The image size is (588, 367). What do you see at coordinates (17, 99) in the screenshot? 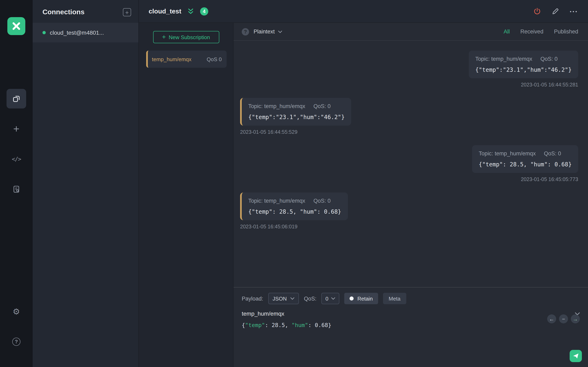
I see `sidebar-item-connections` at bounding box center [17, 99].